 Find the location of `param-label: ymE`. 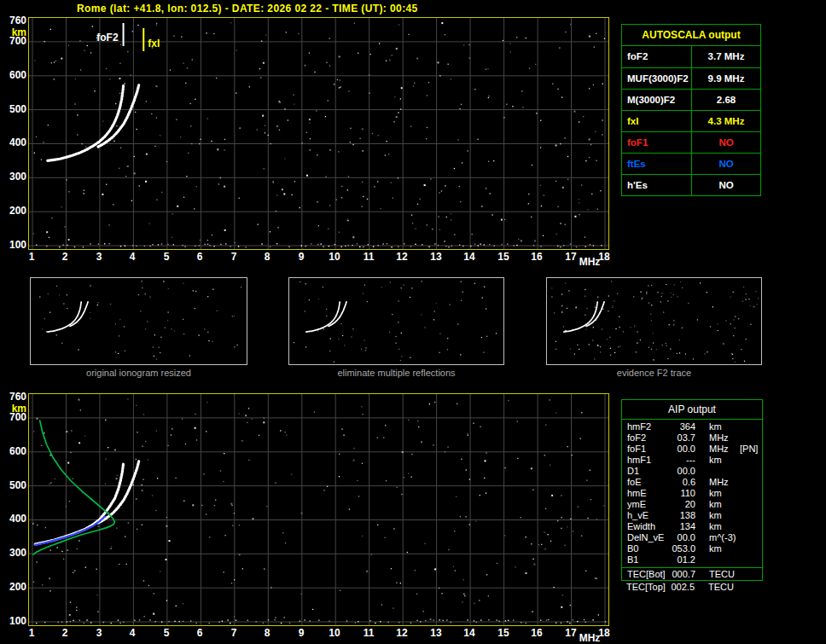

param-label: ymE is located at coordinates (646, 505).